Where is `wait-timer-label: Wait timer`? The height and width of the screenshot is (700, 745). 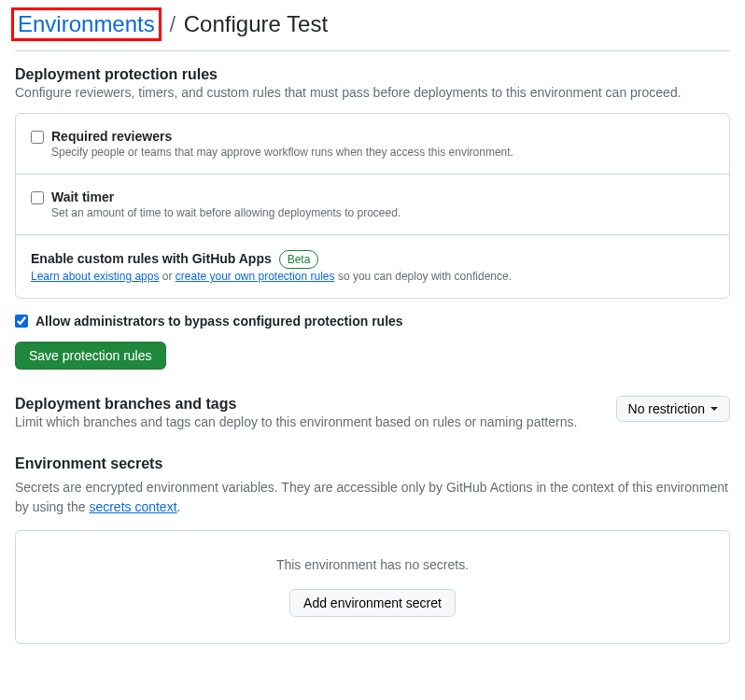 wait-timer-label: Wait timer is located at coordinates (383, 197).